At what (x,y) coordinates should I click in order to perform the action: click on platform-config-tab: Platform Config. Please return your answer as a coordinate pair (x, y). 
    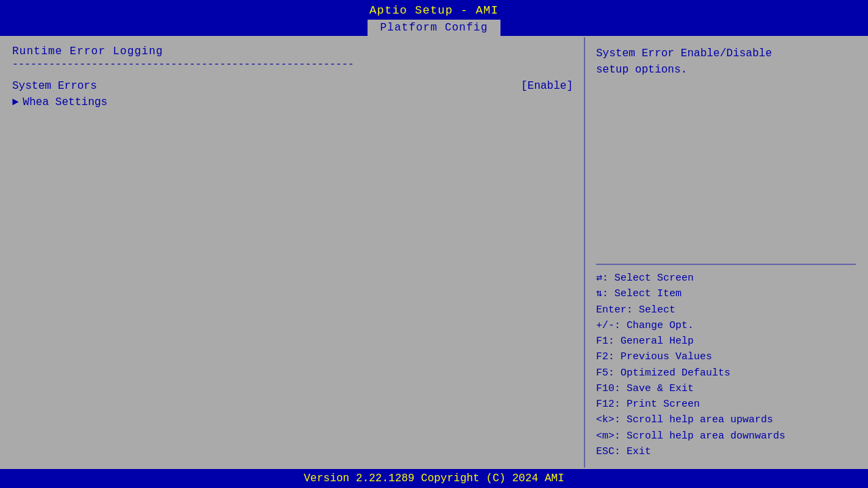
    Looking at the image, I should click on (434, 28).